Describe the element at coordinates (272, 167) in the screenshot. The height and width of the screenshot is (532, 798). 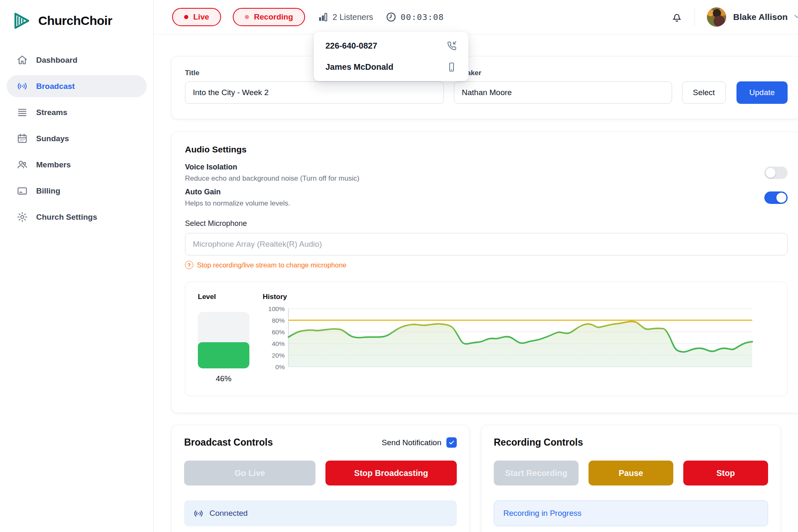
I see `voice-isolation-label: Voice Isolation` at that location.